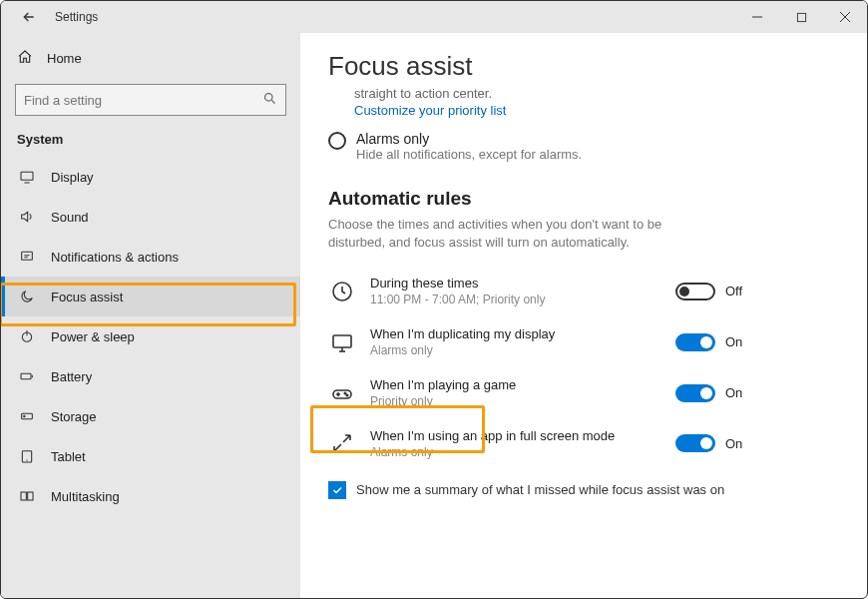 Image resolution: width=868 pixels, height=599 pixels. Describe the element at coordinates (584, 146) in the screenshot. I see `radio-alarms-only: Alarms only Hide all notifications, exce…` at that location.